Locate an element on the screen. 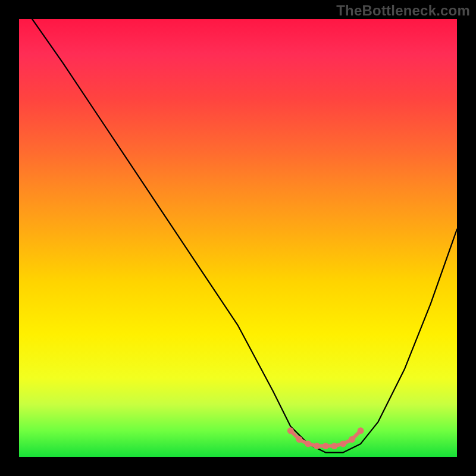  optimal-band-markers is located at coordinates (326, 438).